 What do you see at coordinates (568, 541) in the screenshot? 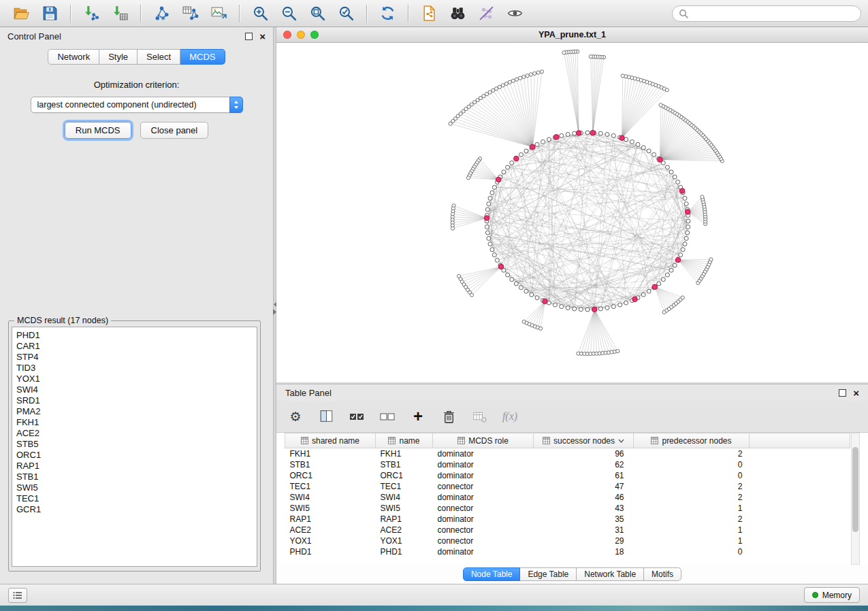
I see `table-row: YOX1YOX1connector291` at bounding box center [568, 541].